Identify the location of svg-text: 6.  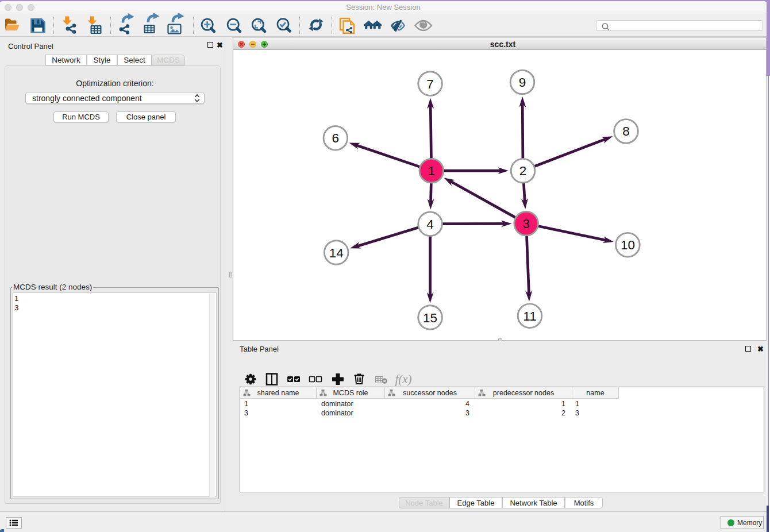
(336, 138).